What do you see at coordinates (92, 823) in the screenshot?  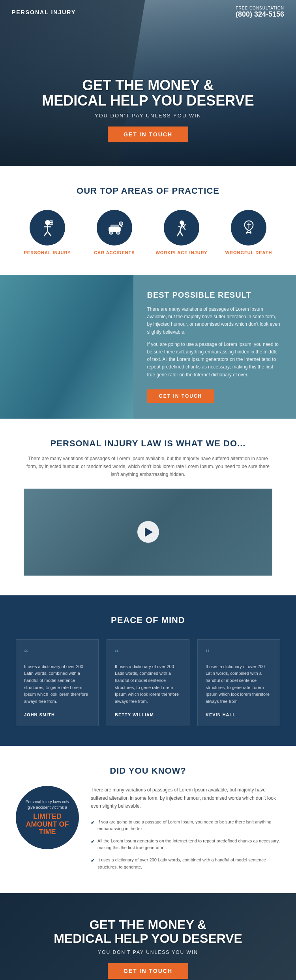 I see `check-icon-1: ✔` at bounding box center [92, 823].